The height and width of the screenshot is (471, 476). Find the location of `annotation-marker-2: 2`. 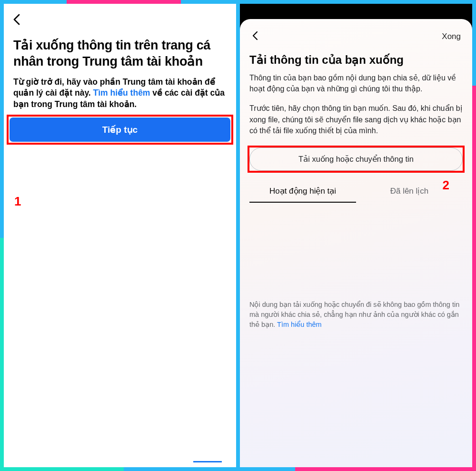

annotation-marker-2: 2 is located at coordinates (446, 186).